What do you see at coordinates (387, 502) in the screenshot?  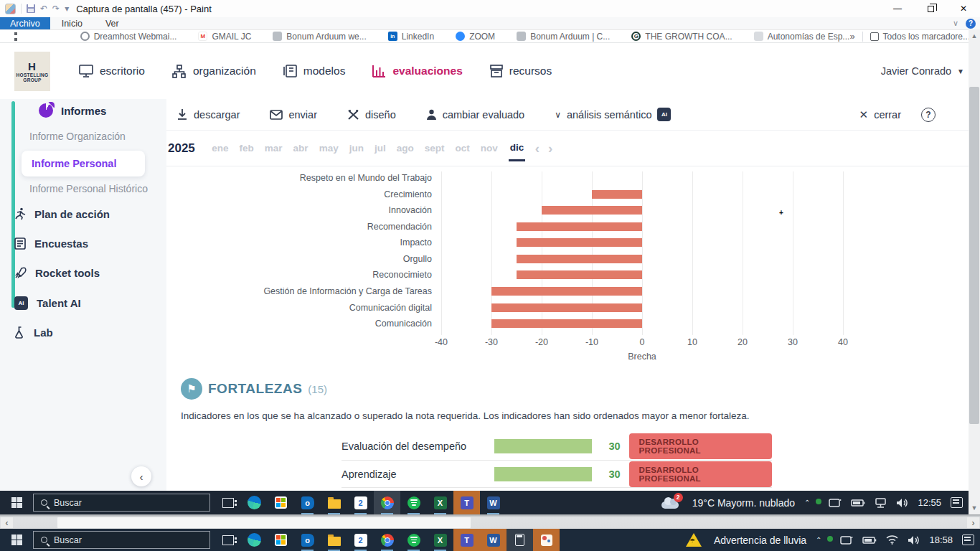 I see `chrome-button` at bounding box center [387, 502].